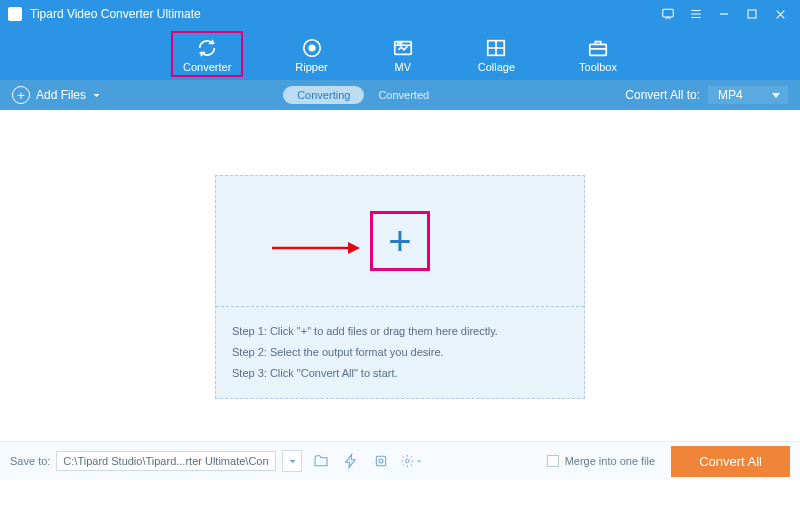  Describe the element at coordinates (116, 14) in the screenshot. I see `window-title: Tipard Video Converter Ultimate` at that location.